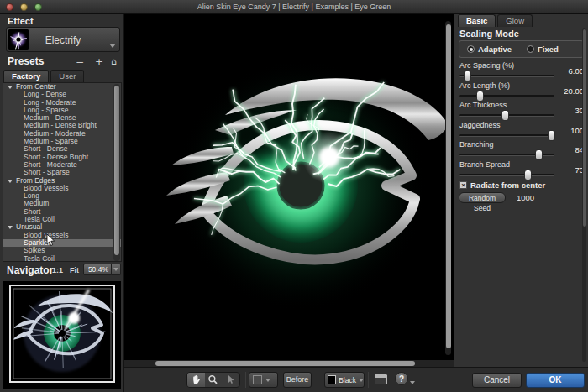 The width and height of the screenshot is (588, 392). Describe the element at coordinates (62, 212) in the screenshot. I see `preset-item-short: Short` at that location.